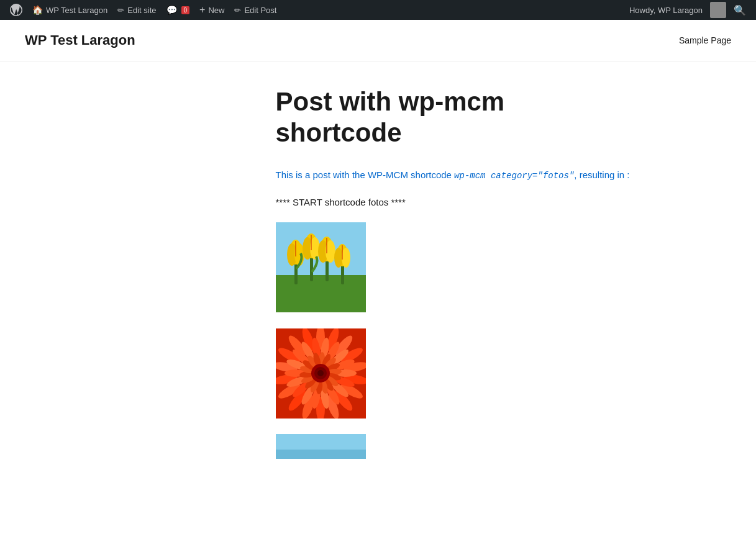  What do you see at coordinates (255, 10) in the screenshot?
I see `edit-post-button: ✏ Edit Post` at bounding box center [255, 10].